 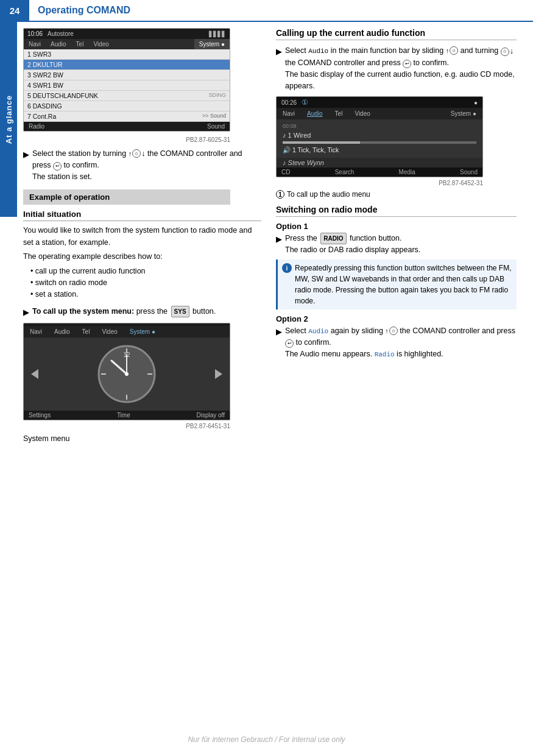 I want to click on audio-nav-tel: Tel, so click(x=339, y=113).